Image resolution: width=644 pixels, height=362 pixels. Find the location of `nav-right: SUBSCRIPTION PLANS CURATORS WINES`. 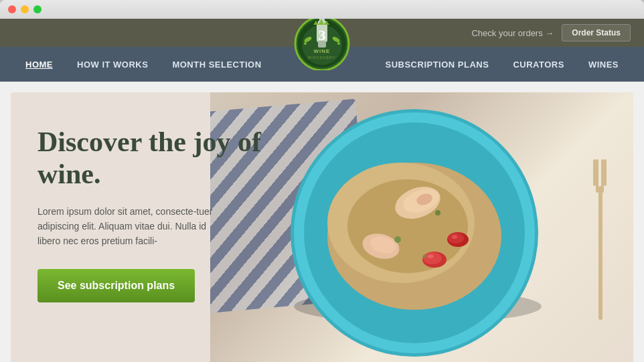

nav-right: SUBSCRIPTION PLANS CURATORS WINES is located at coordinates (509, 64).